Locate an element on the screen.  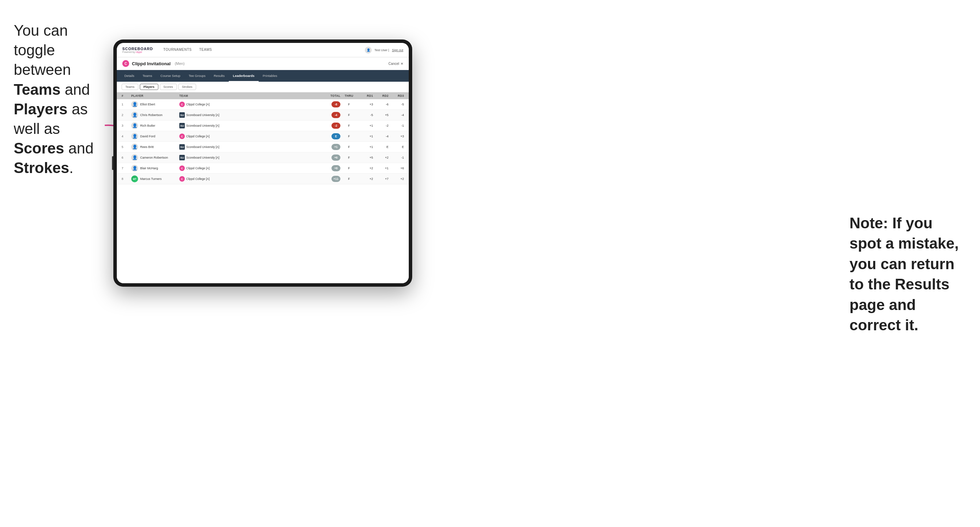
app-logo: SCOREBOARD Powered by clippd is located at coordinates (138, 50).